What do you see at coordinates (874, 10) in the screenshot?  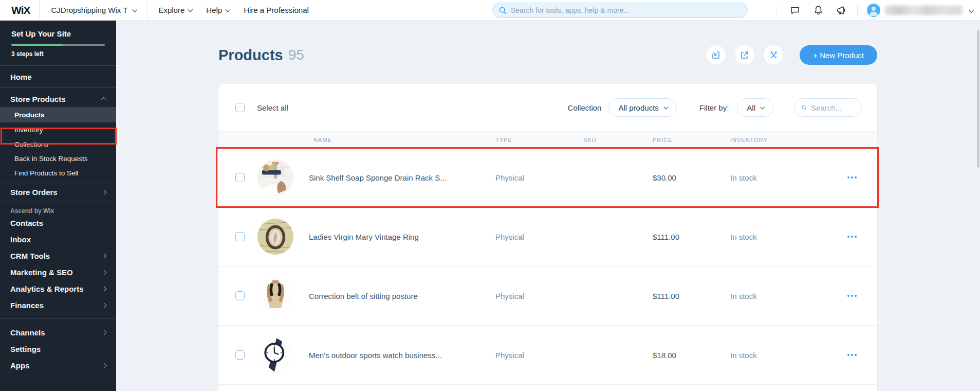 I see `person-icon` at bounding box center [874, 10].